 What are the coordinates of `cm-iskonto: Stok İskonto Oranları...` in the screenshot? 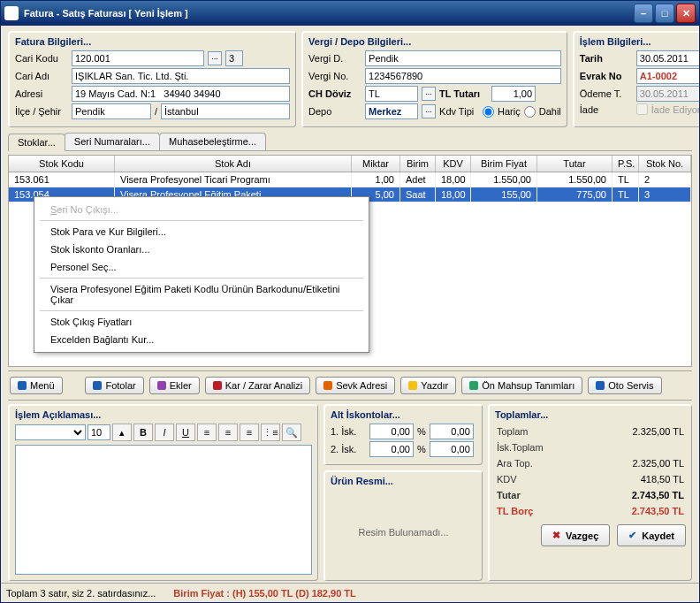 It's located at (202, 249).